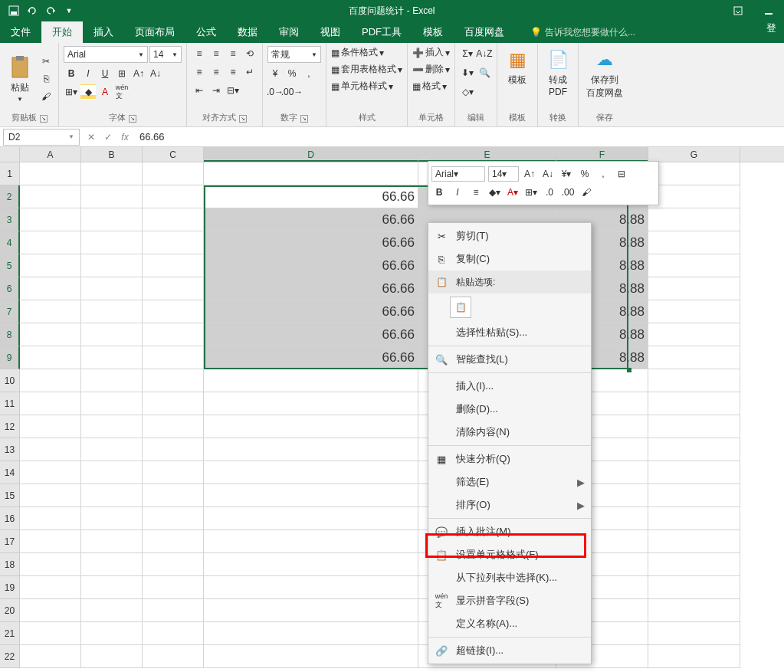  Describe the element at coordinates (484, 54) in the screenshot. I see `sort-filter-icon: A↓Z` at that location.